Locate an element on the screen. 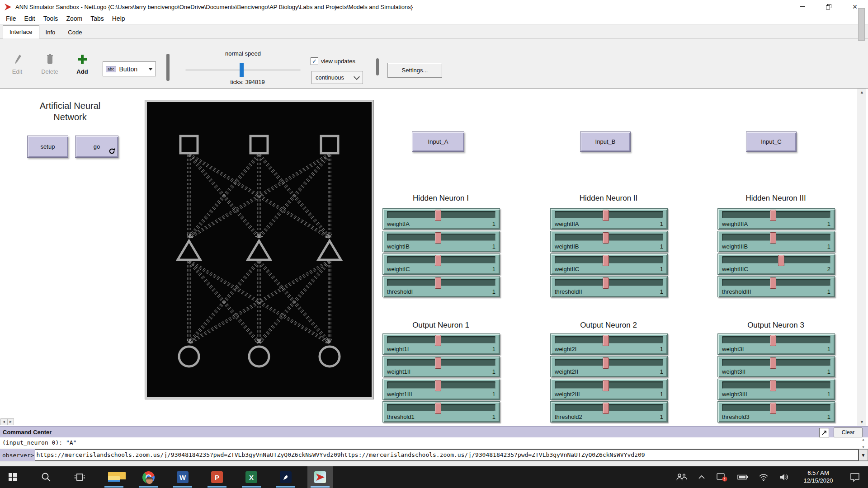  task-view-button is located at coordinates (80, 477).